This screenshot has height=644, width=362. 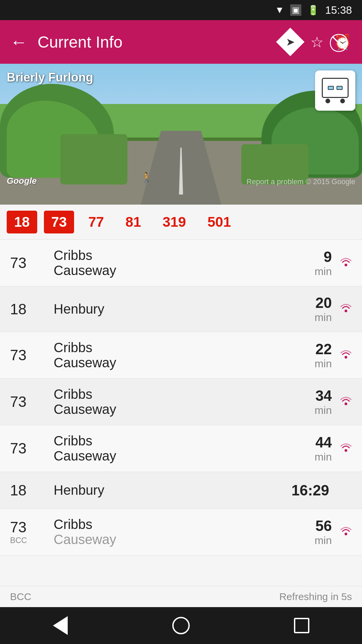 What do you see at coordinates (133, 222) in the screenshot?
I see `route-tab-81: 81` at bounding box center [133, 222].